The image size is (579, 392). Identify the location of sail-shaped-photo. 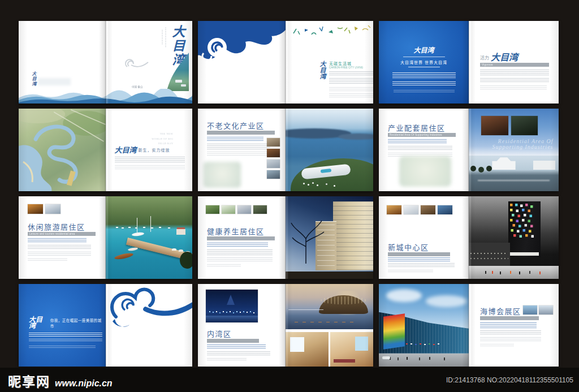
(177, 72).